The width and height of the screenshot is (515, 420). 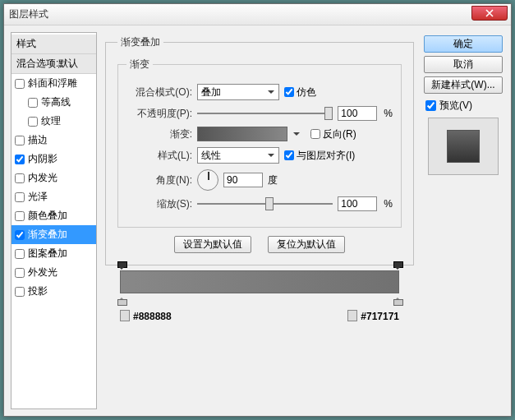 I want to click on opacity-stop-right, so click(x=398, y=265).